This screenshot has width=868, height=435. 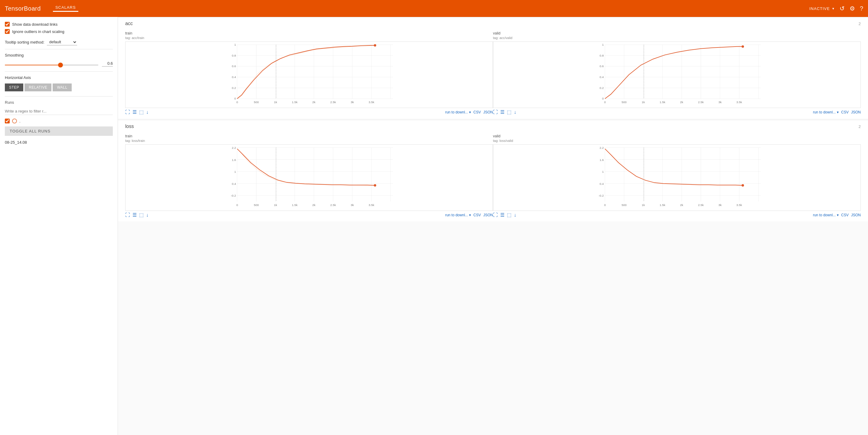 I want to click on axis-relative-button: RELATIVE, so click(x=38, y=88).